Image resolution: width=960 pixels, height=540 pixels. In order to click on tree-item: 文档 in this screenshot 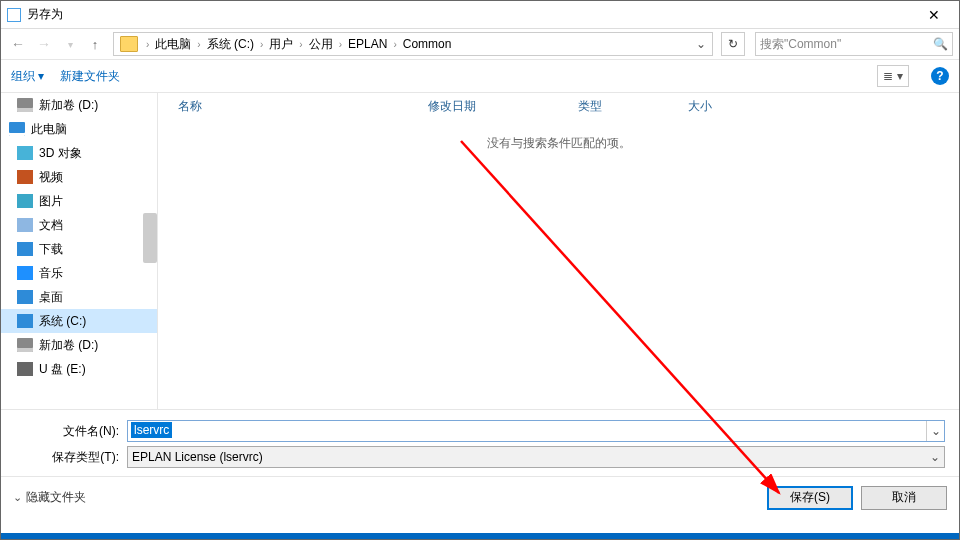, I will do `click(79, 225)`.